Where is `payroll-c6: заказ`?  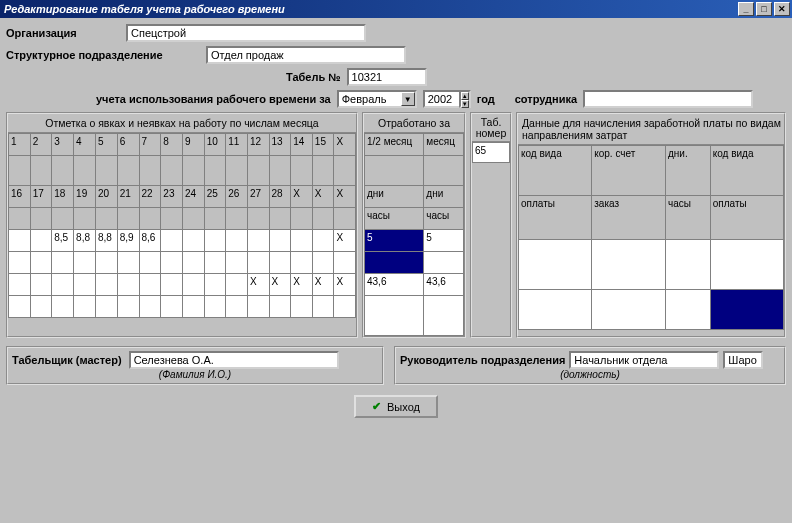 payroll-c6: заказ is located at coordinates (629, 218).